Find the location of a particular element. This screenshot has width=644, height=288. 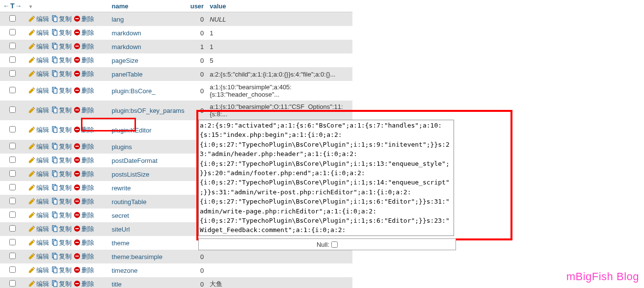

cell-name-secret: secret is located at coordinates (148, 215).